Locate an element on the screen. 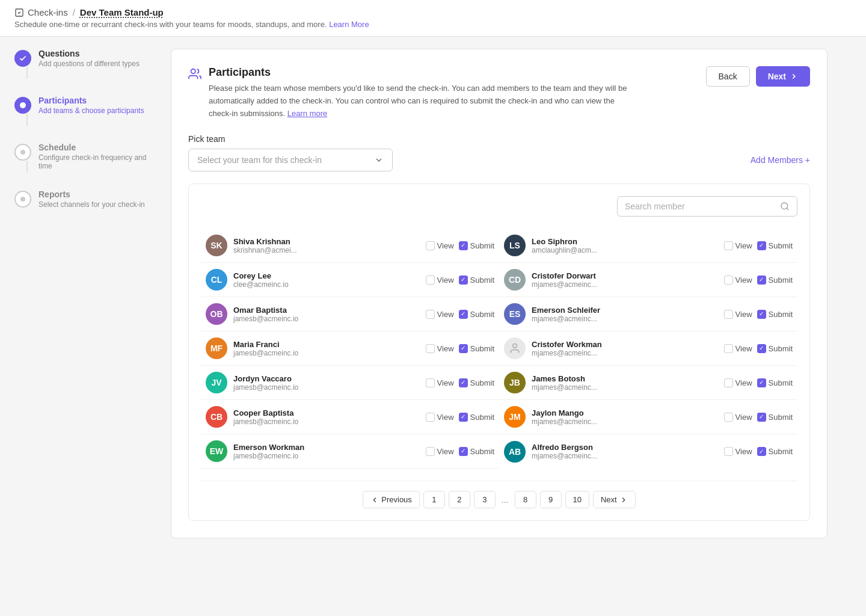  page-1-button: 1 is located at coordinates (434, 499).